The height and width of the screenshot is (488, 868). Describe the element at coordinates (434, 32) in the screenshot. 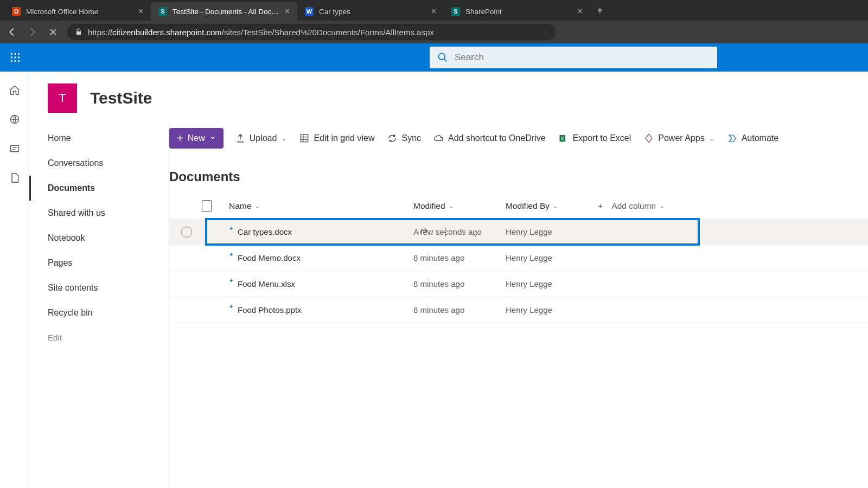

I see `address-bar: https://citizenbuilders.sharepoint.com/s…` at that location.